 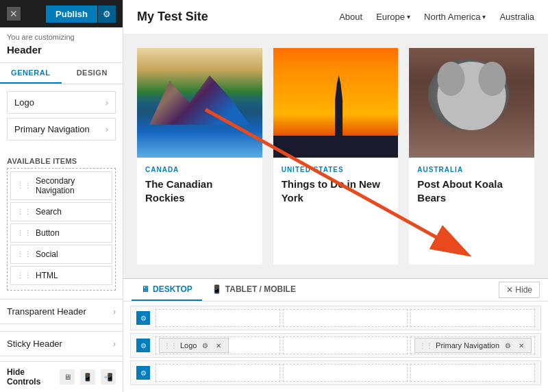 What do you see at coordinates (336, 291) in the screenshot?
I see `builder-tabs: 🖥 DESKTOP 📱 TABLET / MOBILE ✕ Hide` at bounding box center [336, 291].